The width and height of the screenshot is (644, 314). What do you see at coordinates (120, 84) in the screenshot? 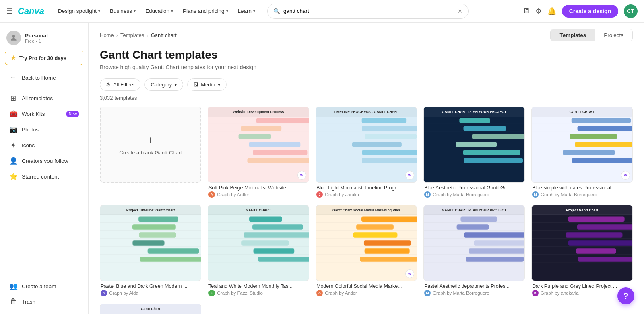
I see `all-filters-button: ⚙ All Filters` at bounding box center [120, 84].